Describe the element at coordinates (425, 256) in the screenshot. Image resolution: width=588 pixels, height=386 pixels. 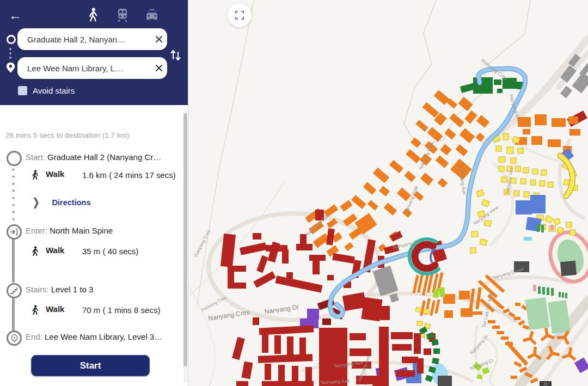
I see `destination-building` at that location.